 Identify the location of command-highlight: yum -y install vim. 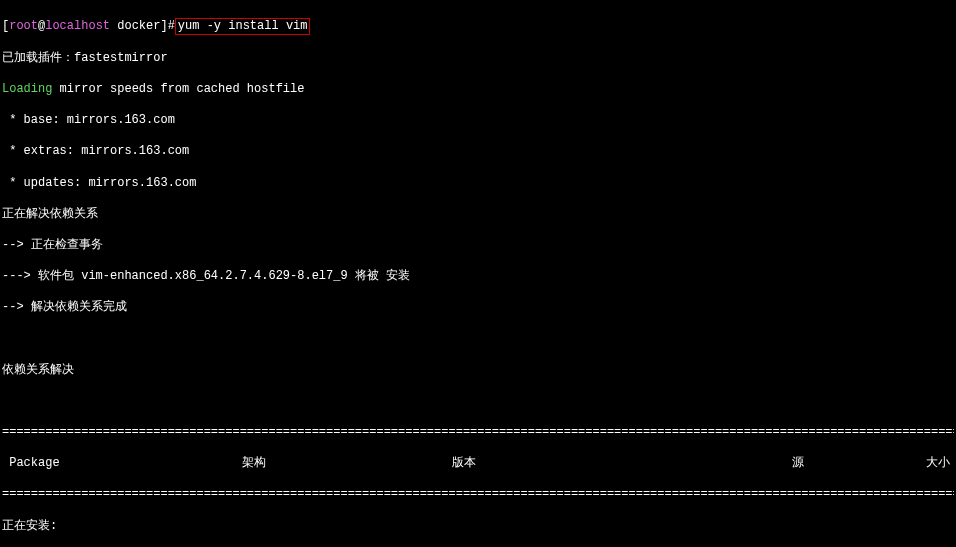
(243, 27).